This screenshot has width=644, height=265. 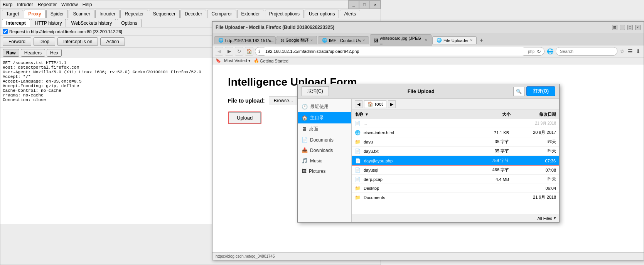 What do you see at coordinates (535, 179) in the screenshot?
I see `file-date-5: 昨天` at bounding box center [535, 179].